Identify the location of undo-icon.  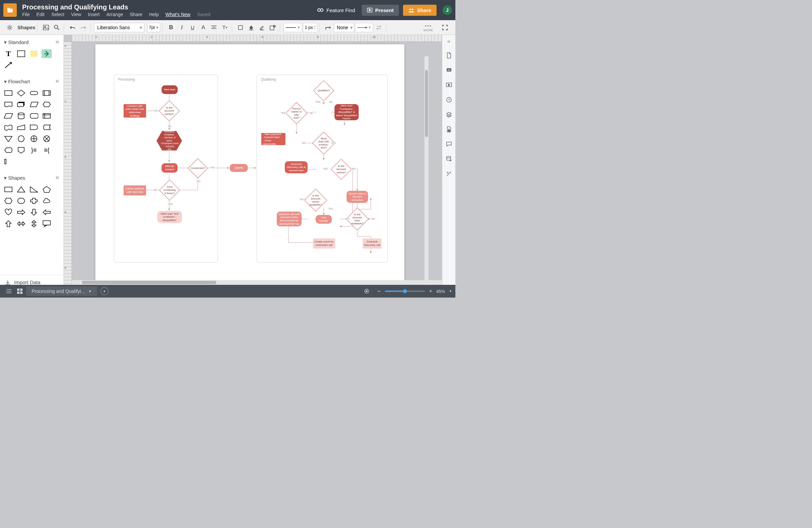
(72, 27).